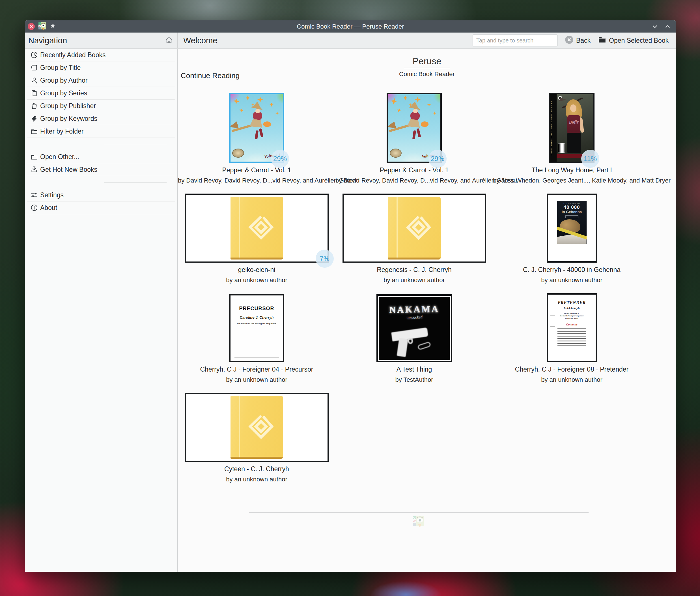  Describe the element at coordinates (569, 41) in the screenshot. I see `cancel-circle-icon` at that location.